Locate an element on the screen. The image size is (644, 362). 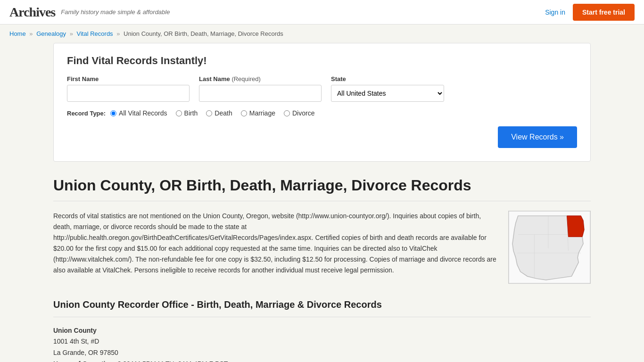
section-divider is located at coordinates (322, 317).